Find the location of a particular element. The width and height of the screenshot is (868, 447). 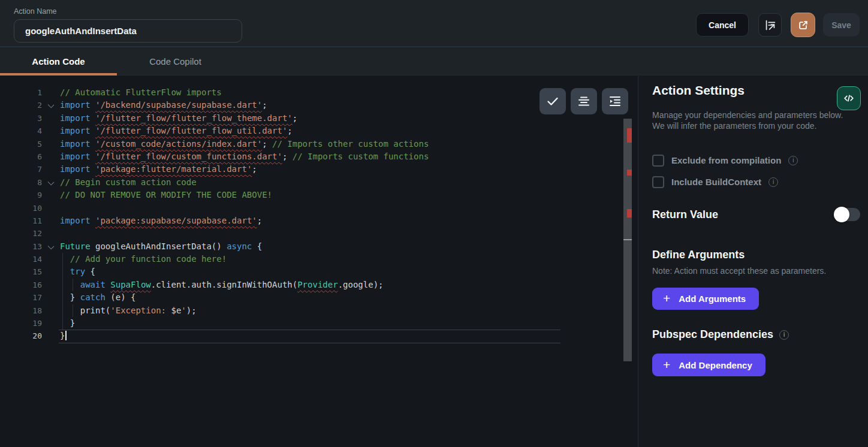

pubspec-title-label: Pubspec Dependencies is located at coordinates (713, 334).